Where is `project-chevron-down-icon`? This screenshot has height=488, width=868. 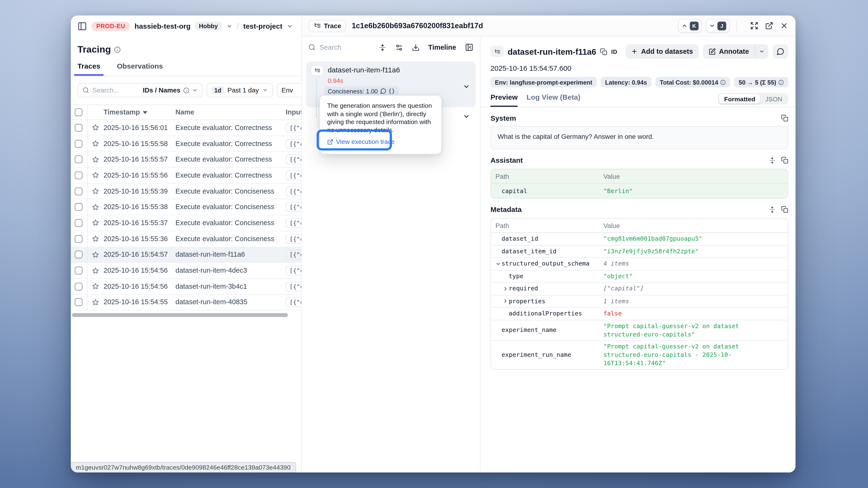 project-chevron-down-icon is located at coordinates (290, 26).